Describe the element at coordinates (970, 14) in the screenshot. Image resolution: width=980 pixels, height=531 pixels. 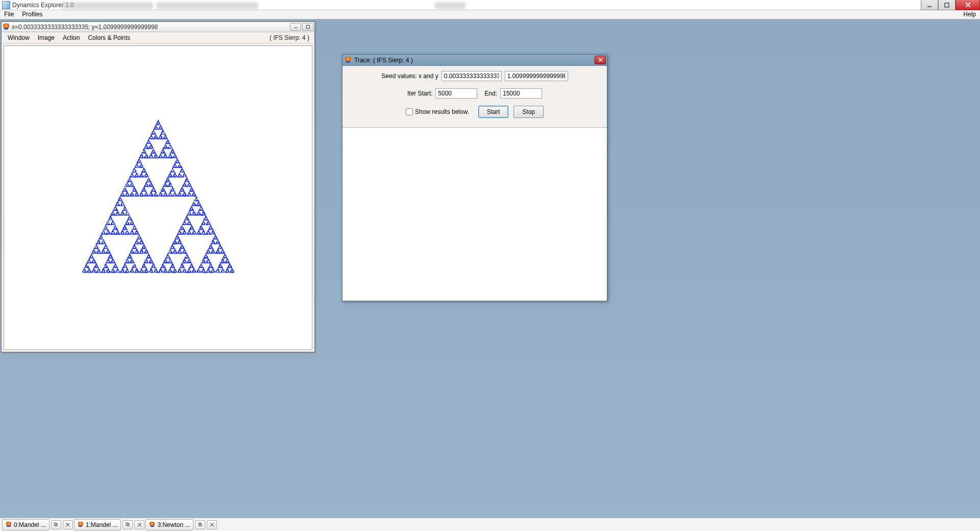
I see `menu-help: Help` at that location.